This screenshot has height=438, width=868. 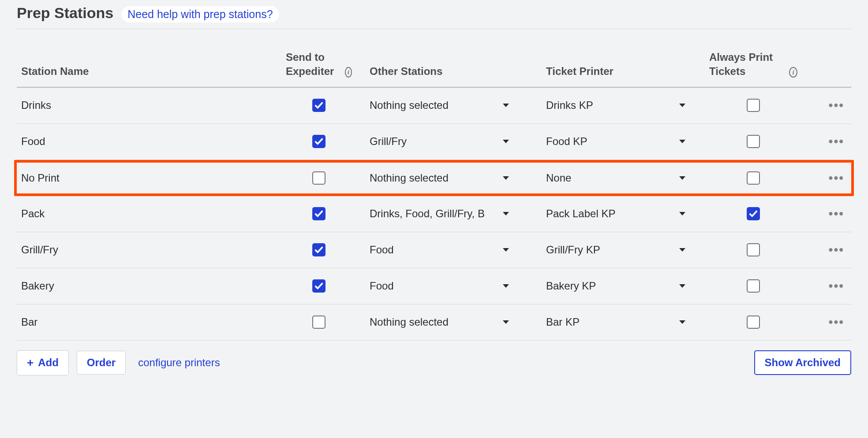 I want to click on other-stations-dropdown: Grill/Fry, so click(x=442, y=141).